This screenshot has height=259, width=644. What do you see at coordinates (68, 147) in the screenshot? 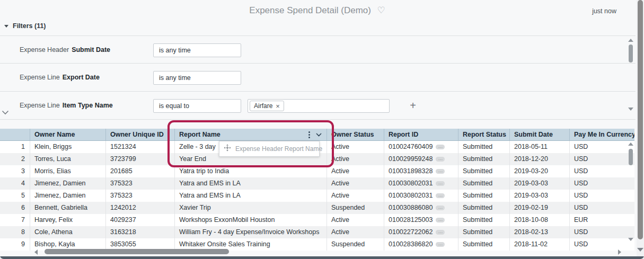
I see `cell-owner-name: Klein, Briggs` at bounding box center [68, 147].